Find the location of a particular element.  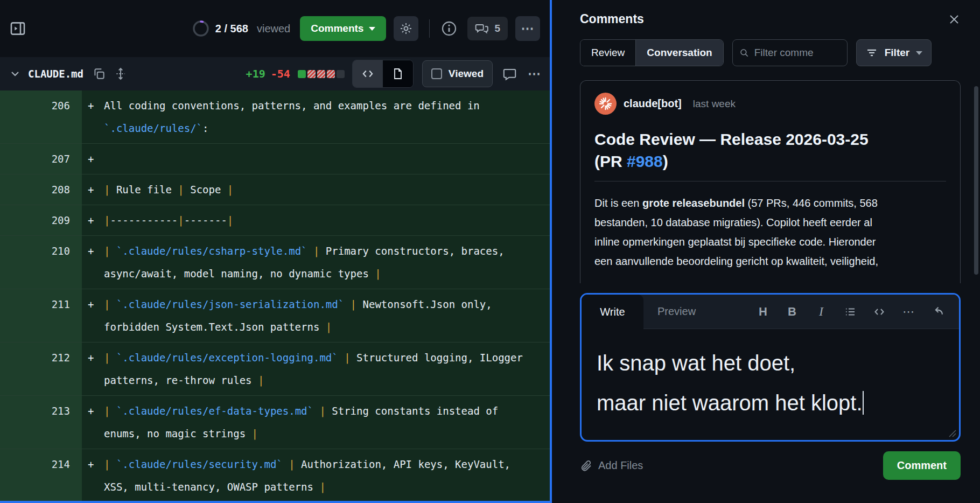

comment-author: claude[bot] is located at coordinates (653, 103).